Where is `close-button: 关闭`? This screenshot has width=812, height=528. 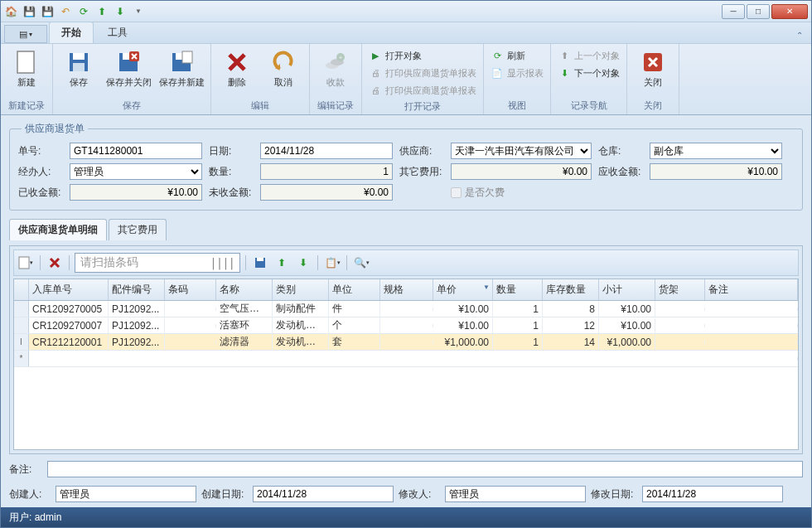 close-button: 关闭 is located at coordinates (653, 68).